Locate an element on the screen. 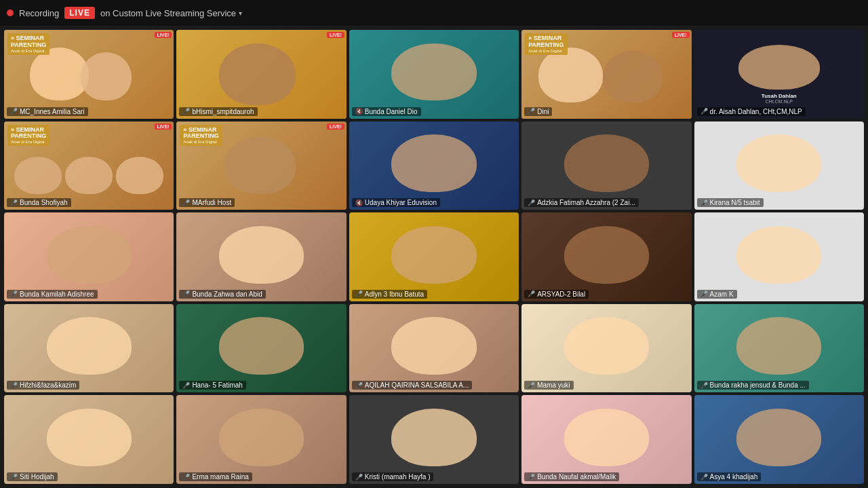 This screenshot has height=488, width=868. name-text: Kirana N/5 tsabit is located at coordinates (735, 202).